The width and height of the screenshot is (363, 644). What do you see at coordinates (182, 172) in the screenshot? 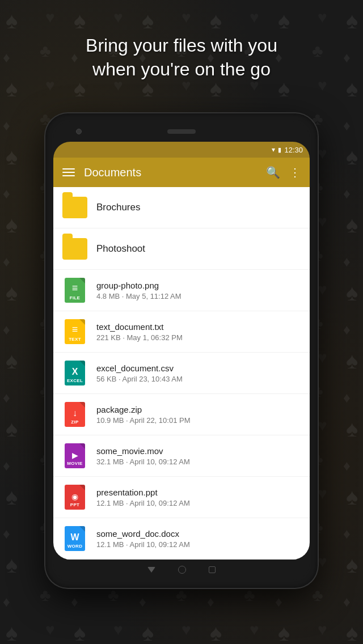
I see `app-toolbar: Documents 🔍 ⋮` at bounding box center [182, 172].